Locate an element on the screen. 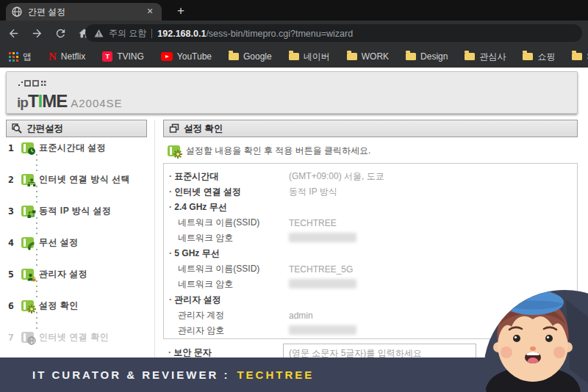  step-number: 1 is located at coordinates (11, 148).